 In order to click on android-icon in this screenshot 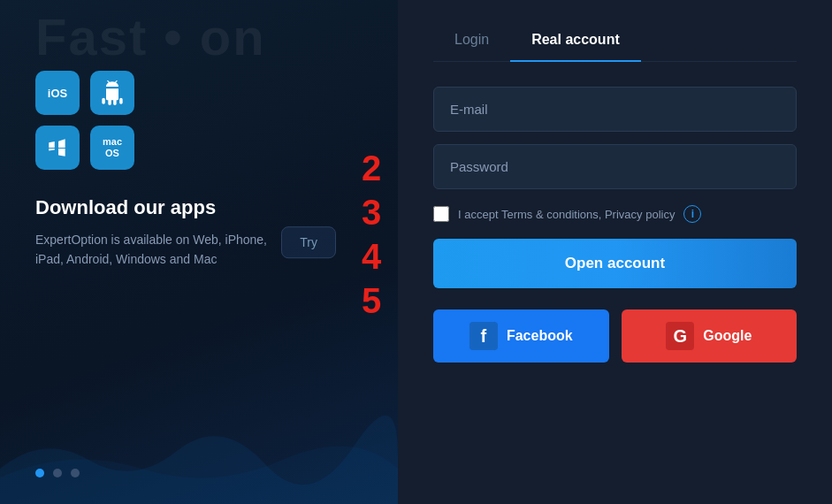, I will do `click(112, 93)`.